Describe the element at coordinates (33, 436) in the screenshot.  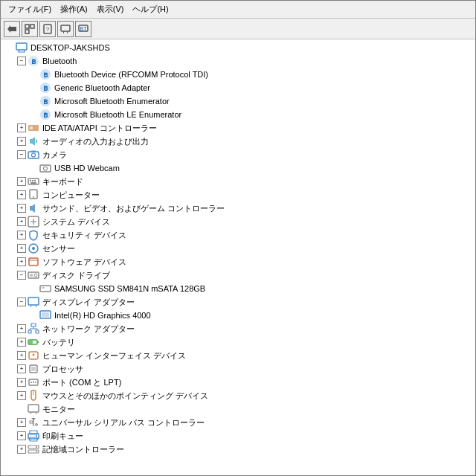
I see `print-icon` at that location.